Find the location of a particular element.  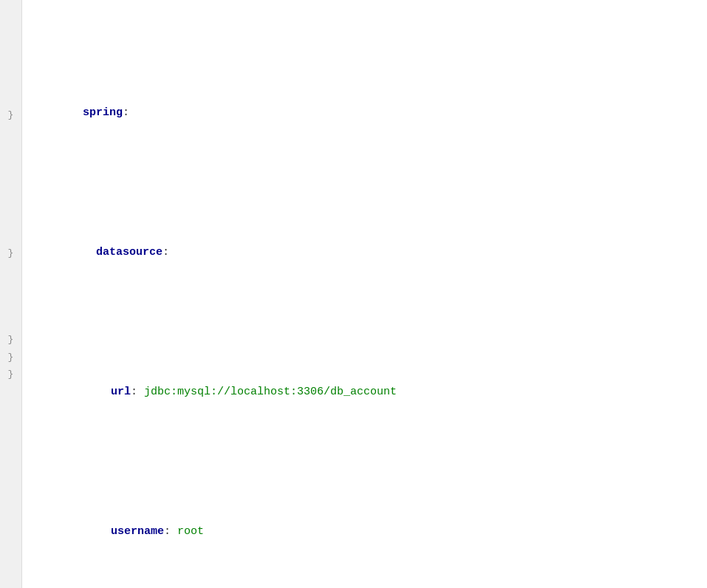

key-datasource: datasource is located at coordinates (129, 253).